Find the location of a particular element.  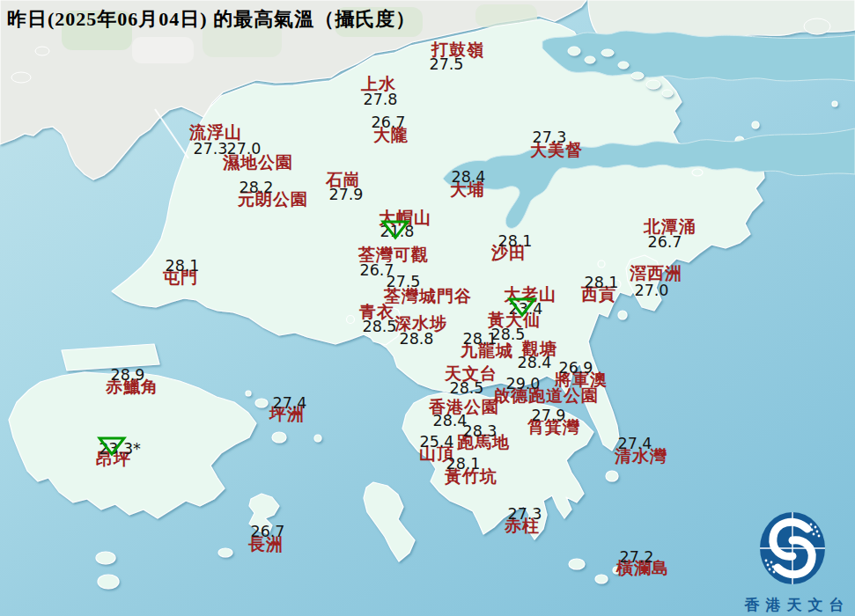

station-temperature: 26.9 is located at coordinates (576, 368).